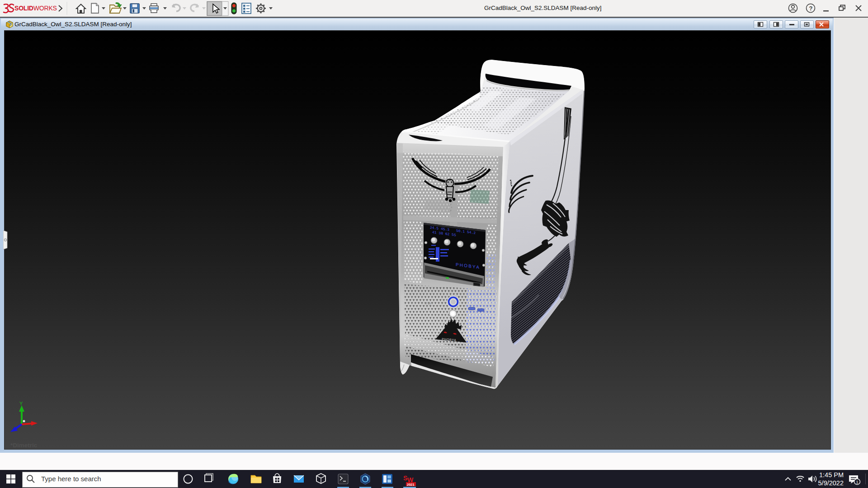 The height and width of the screenshot is (488, 868). I want to click on svg-text: 1, so click(857, 482).